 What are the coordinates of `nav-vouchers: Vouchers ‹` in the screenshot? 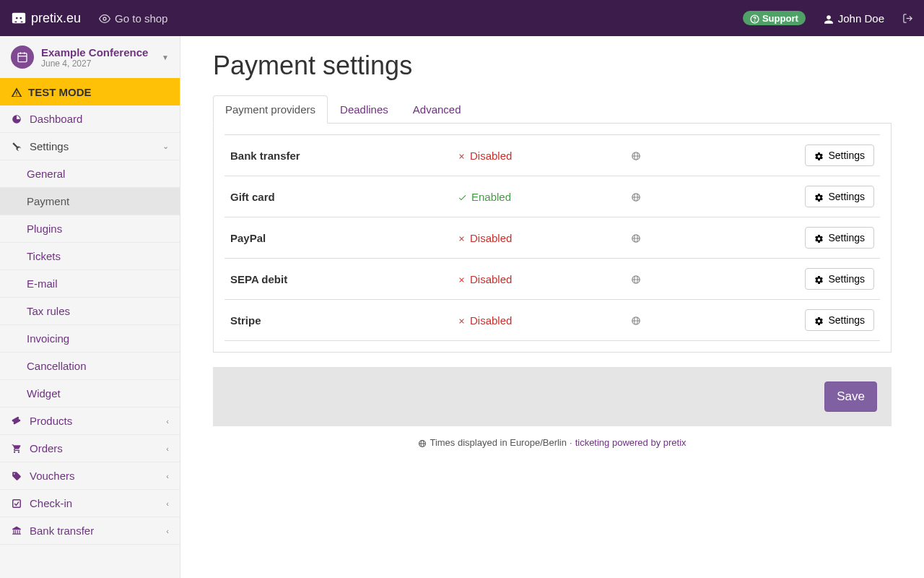 It's located at (90, 476).